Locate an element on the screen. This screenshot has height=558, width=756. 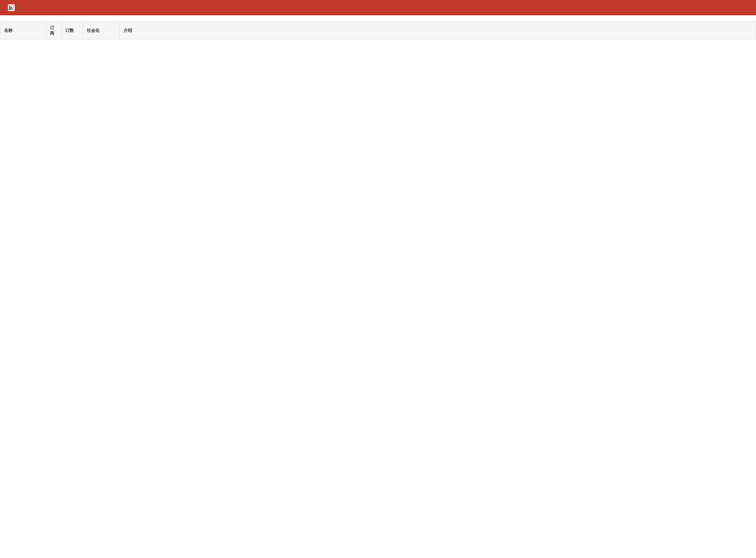
logo is located at coordinates (10, 8).